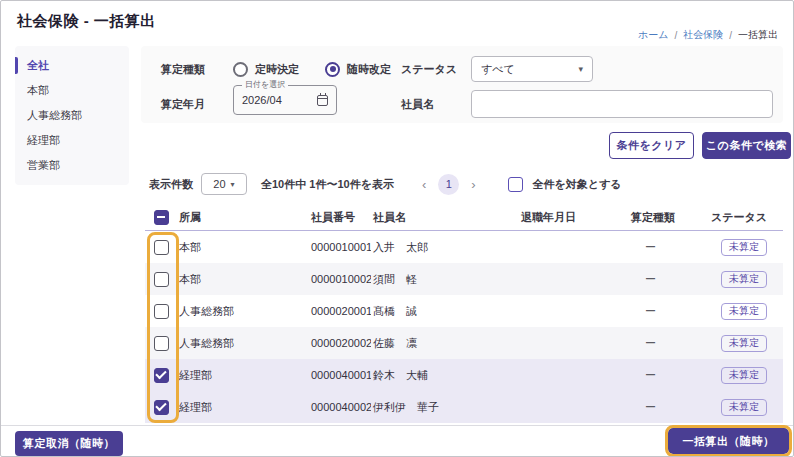  What do you see at coordinates (340, 247) in the screenshot?
I see `cell-employee-number: 0000010001` at bounding box center [340, 247].